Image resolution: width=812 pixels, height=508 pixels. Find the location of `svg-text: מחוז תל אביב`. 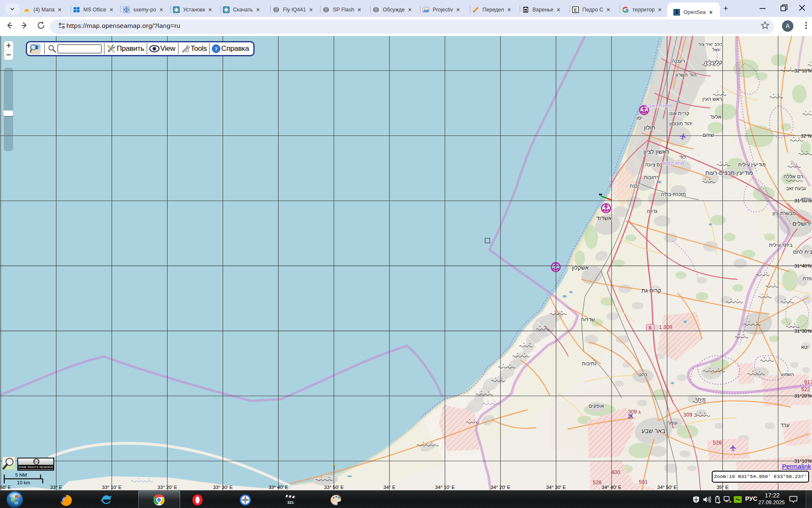

svg-text: מחוז תל אביב is located at coordinates (658, 106).